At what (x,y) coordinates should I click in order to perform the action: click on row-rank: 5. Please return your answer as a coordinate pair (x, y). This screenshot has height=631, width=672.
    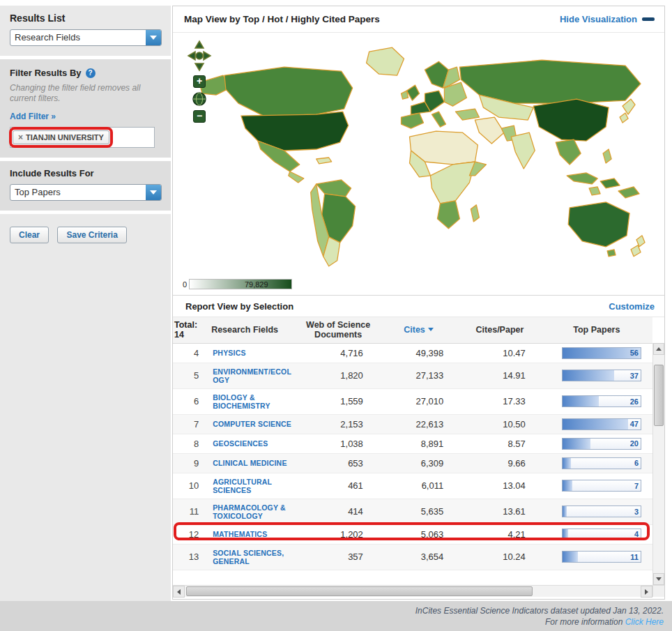
    Looking at the image, I should click on (190, 375).